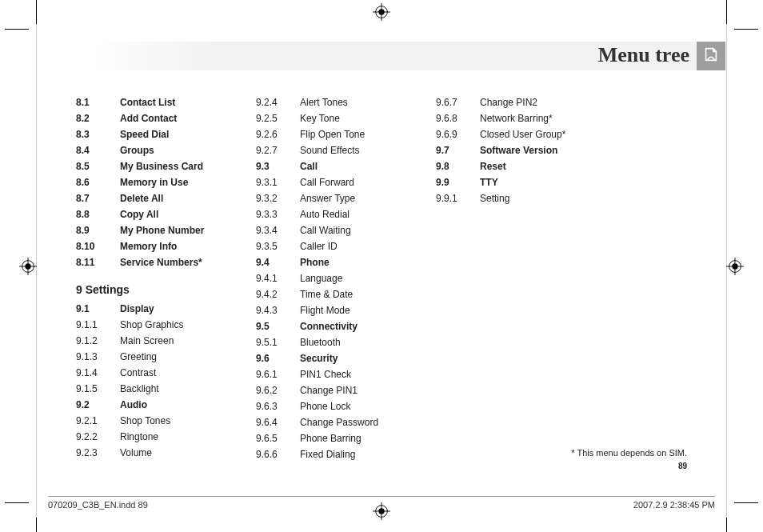 The height and width of the screenshot is (532, 763). I want to click on menu-label: Call Forward, so click(356, 182).